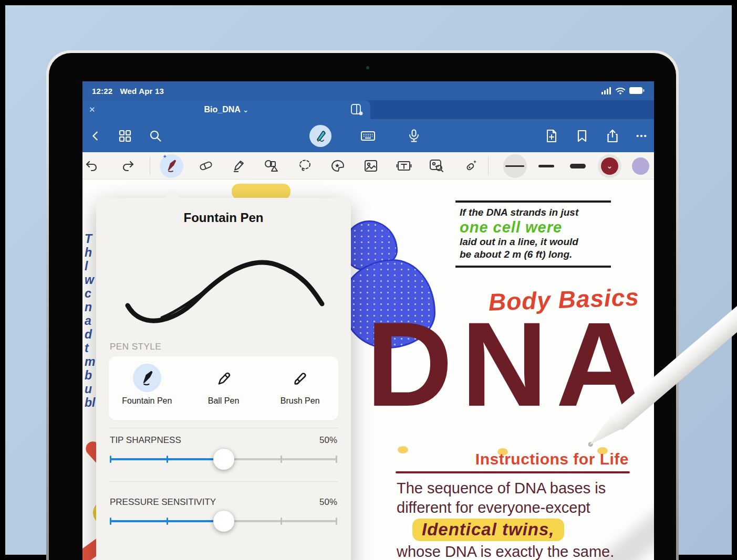  Describe the element at coordinates (371, 166) in the screenshot. I see `image-icon` at that location.